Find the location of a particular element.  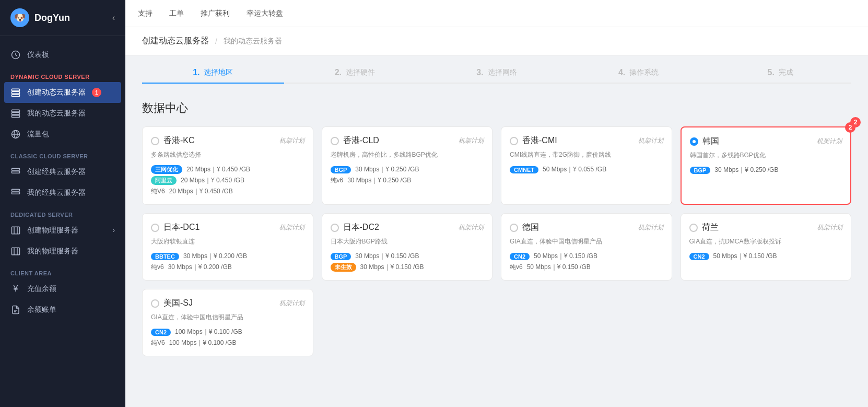

my-dedicated-label: 我的物理服务器 is located at coordinates (53, 251).